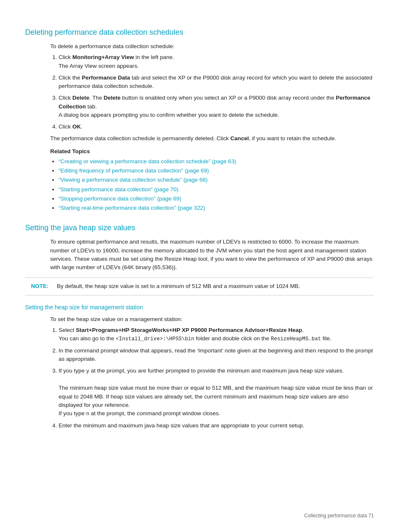 This screenshot has height=532, width=399. What do you see at coordinates (216, 355) in the screenshot?
I see `sub-step-2: In the command prompt window that appear…` at bounding box center [216, 355].